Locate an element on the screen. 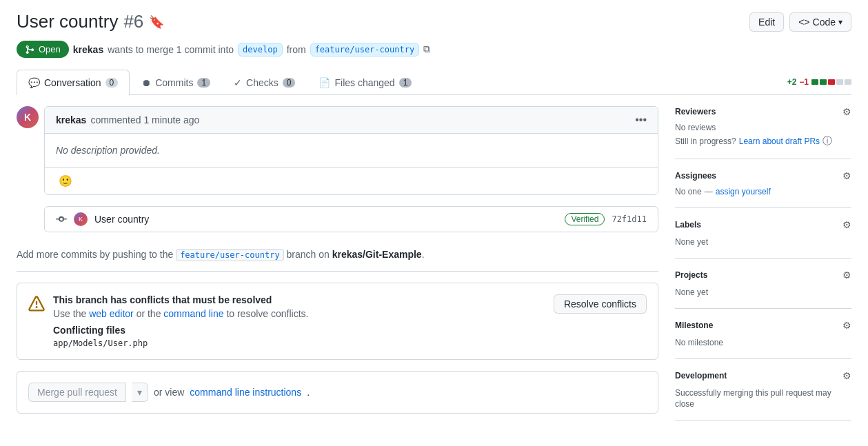 The height and width of the screenshot is (446, 868). assignees-gear-icon: ⚙ is located at coordinates (847, 176).